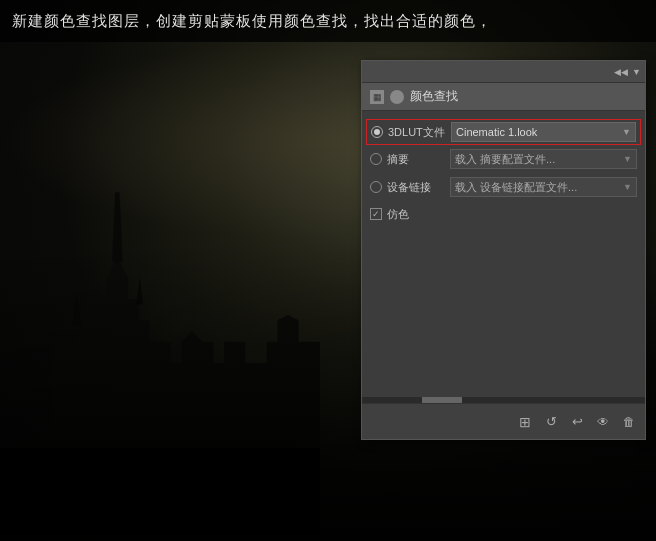 The image size is (656, 541). What do you see at coordinates (504, 214) in the screenshot?
I see `row-dither: 仿色` at bounding box center [504, 214].